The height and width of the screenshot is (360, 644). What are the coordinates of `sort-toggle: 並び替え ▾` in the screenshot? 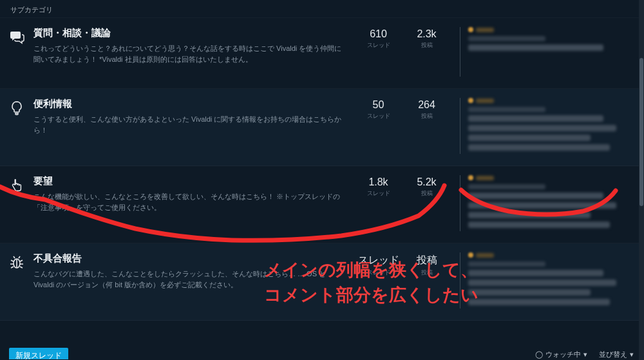 It's located at (616, 354).